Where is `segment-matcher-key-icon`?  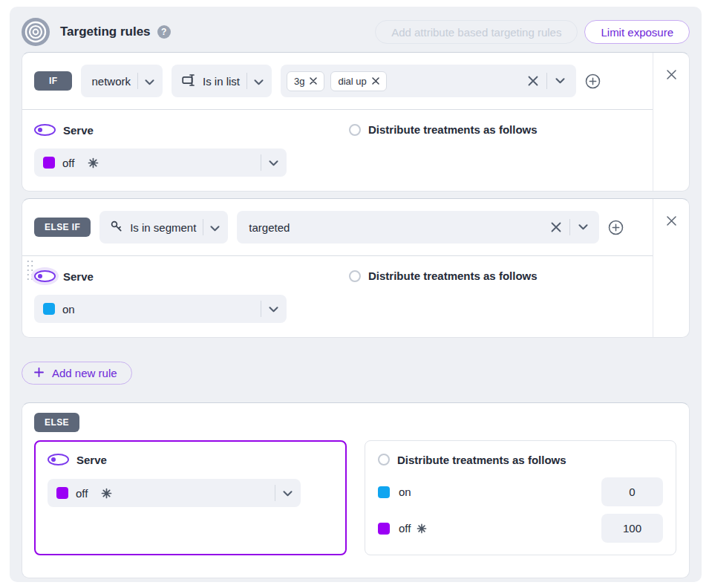 segment-matcher-key-icon is located at coordinates (117, 227).